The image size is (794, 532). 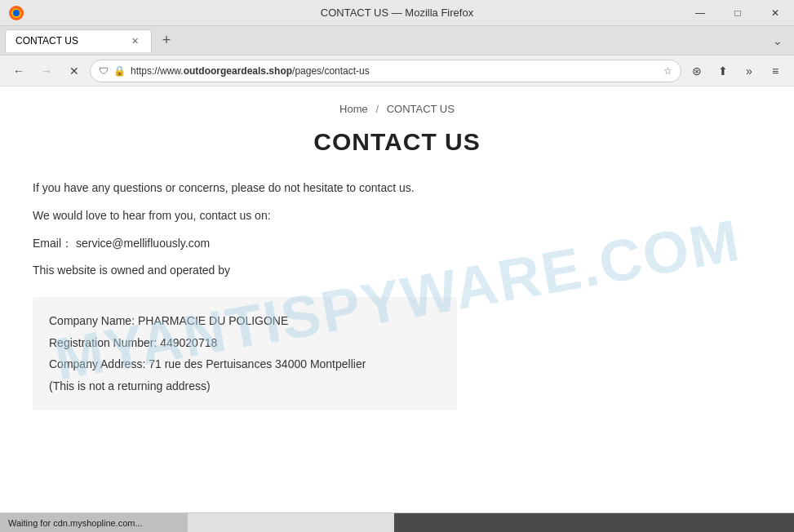 What do you see at coordinates (395, 71) in the screenshot?
I see `address-url: https://www.outdoorgeardeals.shop/pages/…` at bounding box center [395, 71].